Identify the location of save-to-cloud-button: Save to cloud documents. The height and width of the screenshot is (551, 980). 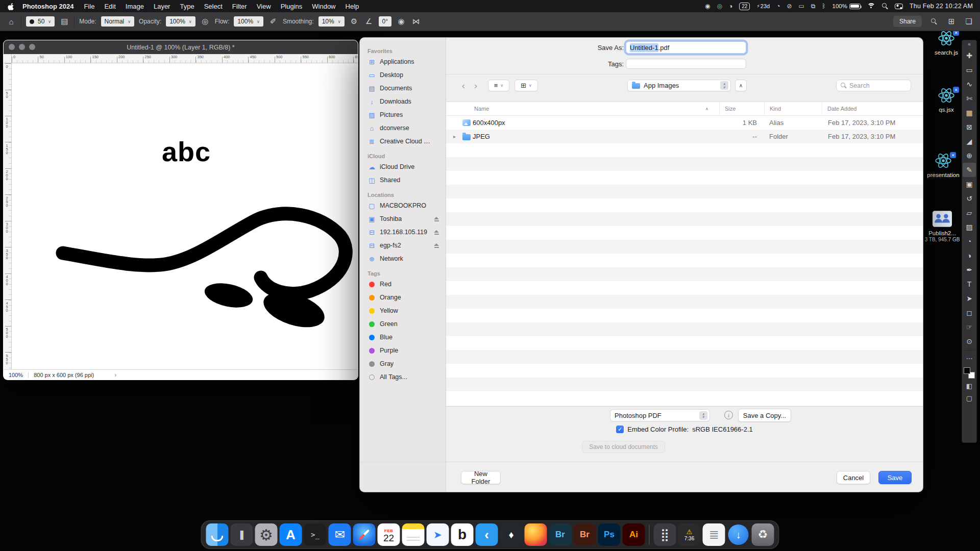
(624, 447).